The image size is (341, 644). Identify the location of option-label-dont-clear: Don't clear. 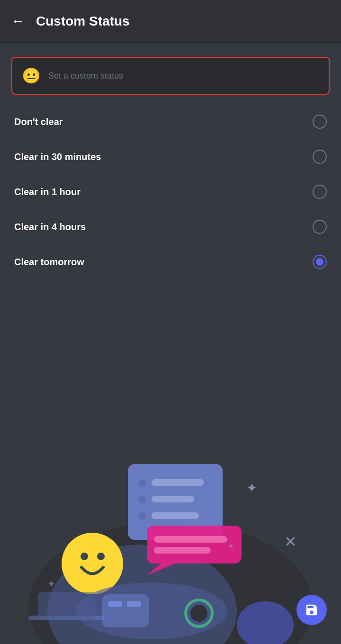
(39, 122).